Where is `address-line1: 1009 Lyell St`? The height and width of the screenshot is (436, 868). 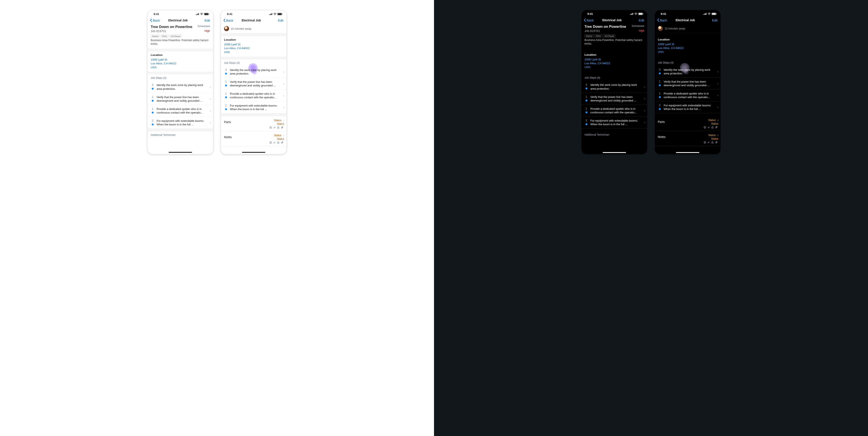
address-line1: 1009 Lyell St is located at coordinates (615, 59).